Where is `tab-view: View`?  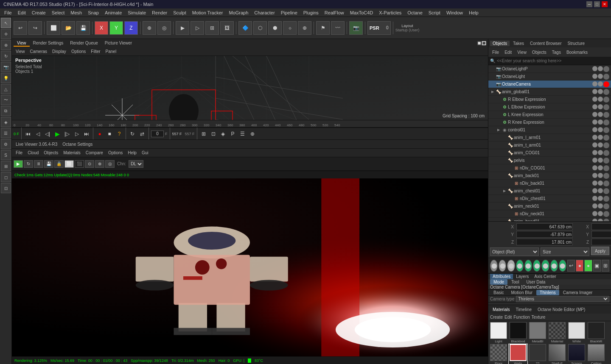 tab-view: View is located at coordinates (22, 43).